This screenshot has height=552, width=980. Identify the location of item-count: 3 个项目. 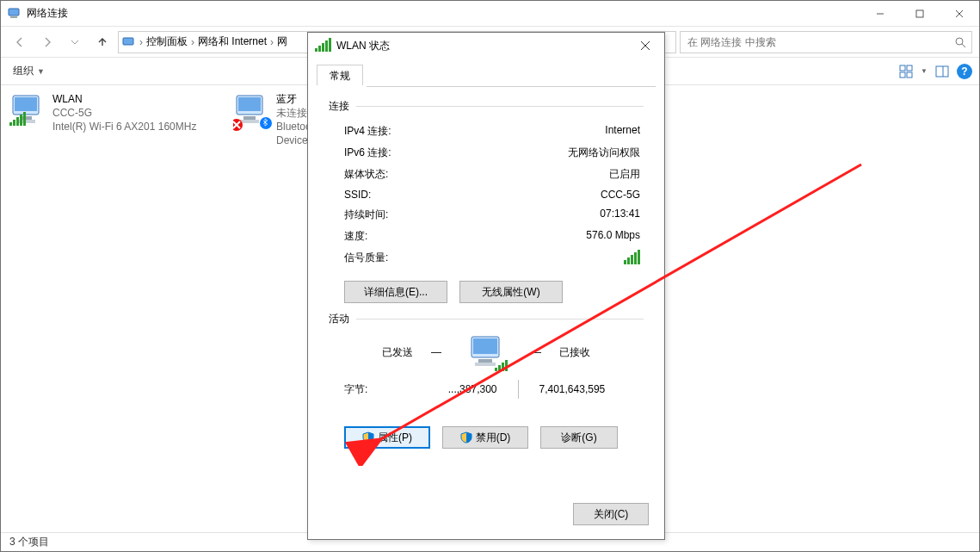
(29, 543).